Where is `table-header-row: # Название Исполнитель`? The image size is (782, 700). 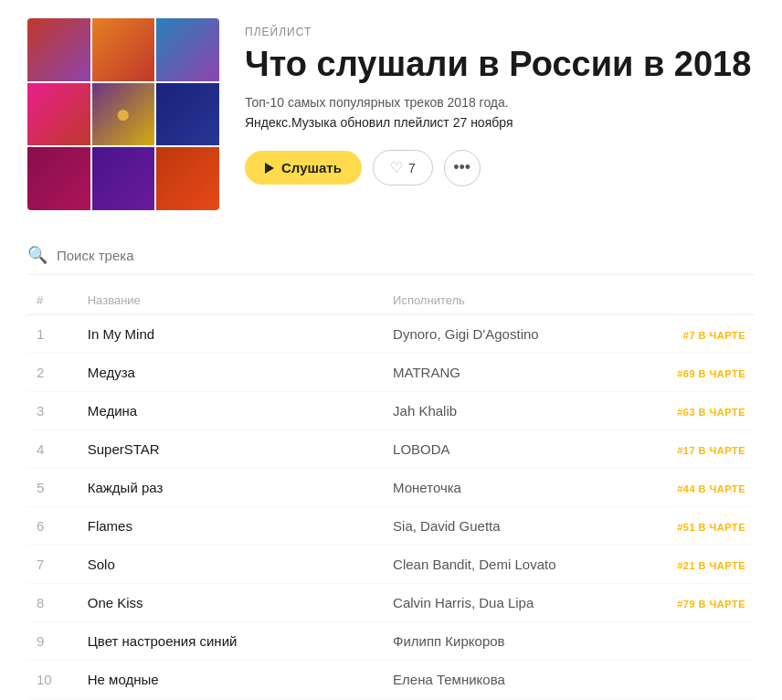 table-header-row: # Название Исполнитель is located at coordinates (391, 301).